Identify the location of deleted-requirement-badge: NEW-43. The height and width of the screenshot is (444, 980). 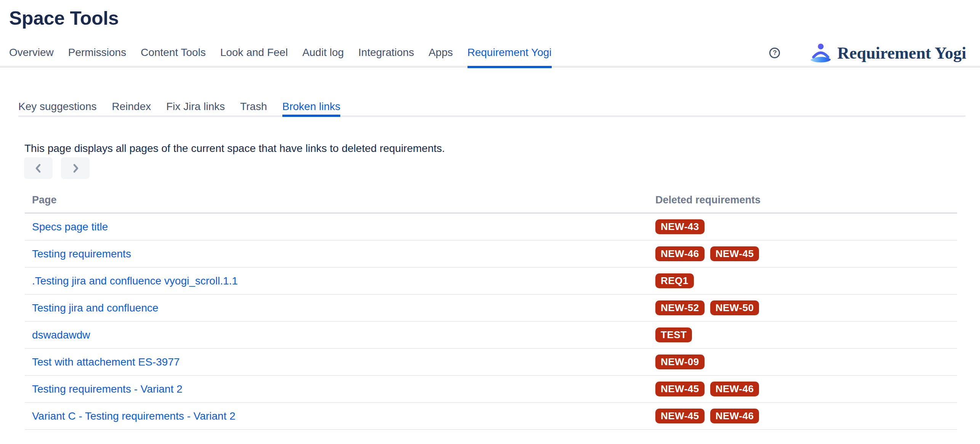
(680, 227).